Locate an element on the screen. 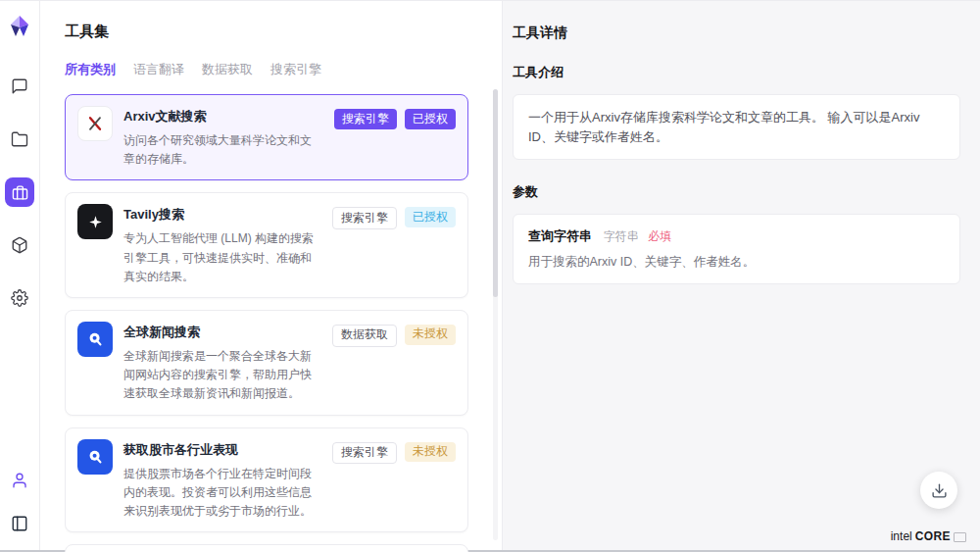 Image resolution: width=980 pixels, height=552 pixels. tool-name: 获取股市各行业表现 is located at coordinates (220, 450).